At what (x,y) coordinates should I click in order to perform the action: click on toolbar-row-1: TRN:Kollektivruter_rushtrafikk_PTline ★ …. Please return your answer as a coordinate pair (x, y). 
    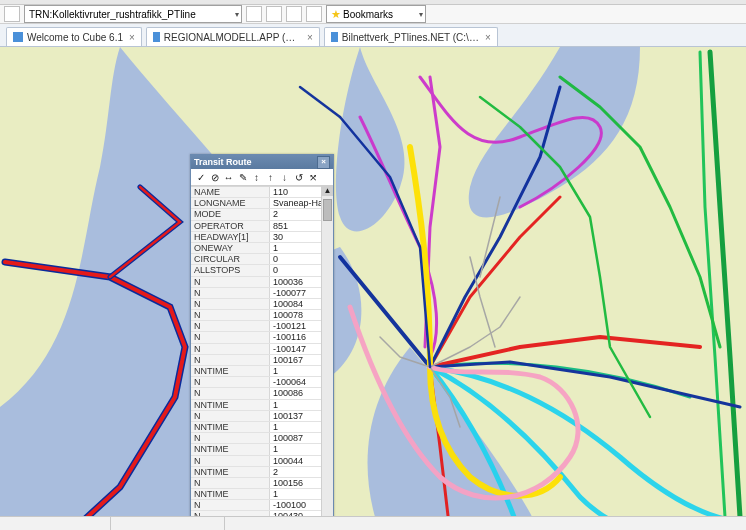
    Looking at the image, I should click on (373, 14).